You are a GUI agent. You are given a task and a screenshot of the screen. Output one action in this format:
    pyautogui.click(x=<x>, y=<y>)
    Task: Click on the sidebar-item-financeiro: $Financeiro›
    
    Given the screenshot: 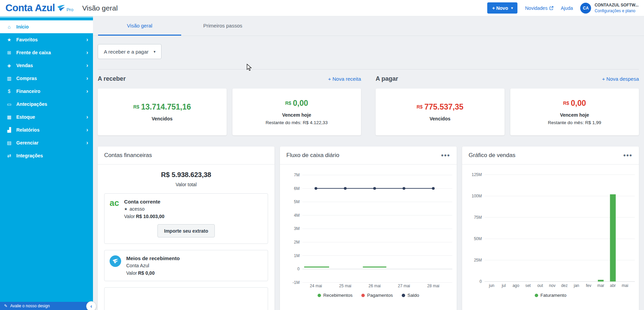 What is the action you would take?
    pyautogui.click(x=46, y=91)
    